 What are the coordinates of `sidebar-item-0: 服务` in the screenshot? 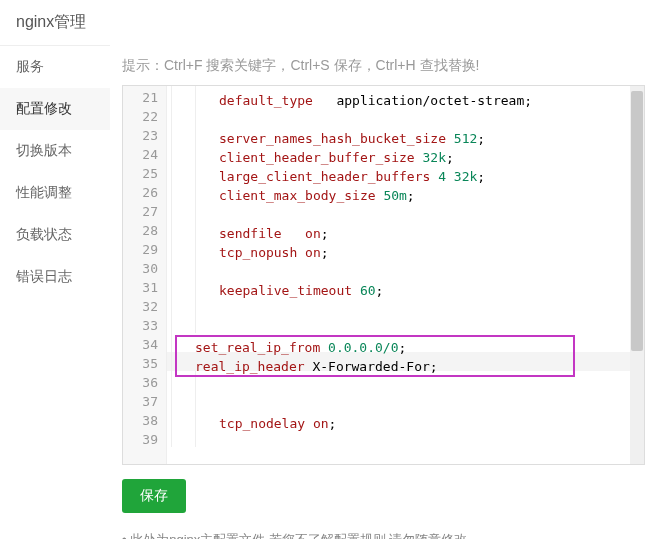 It's located at (55, 67).